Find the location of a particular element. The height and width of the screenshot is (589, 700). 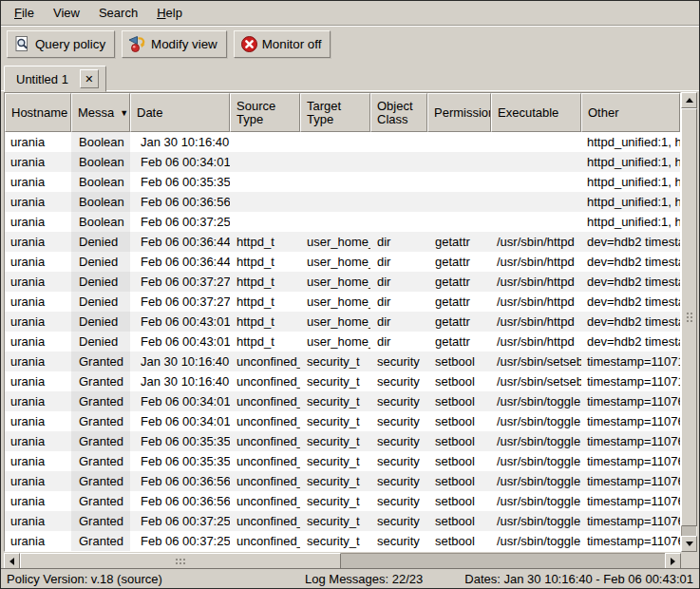

column-header-message: Messa▼ is located at coordinates (101, 112).